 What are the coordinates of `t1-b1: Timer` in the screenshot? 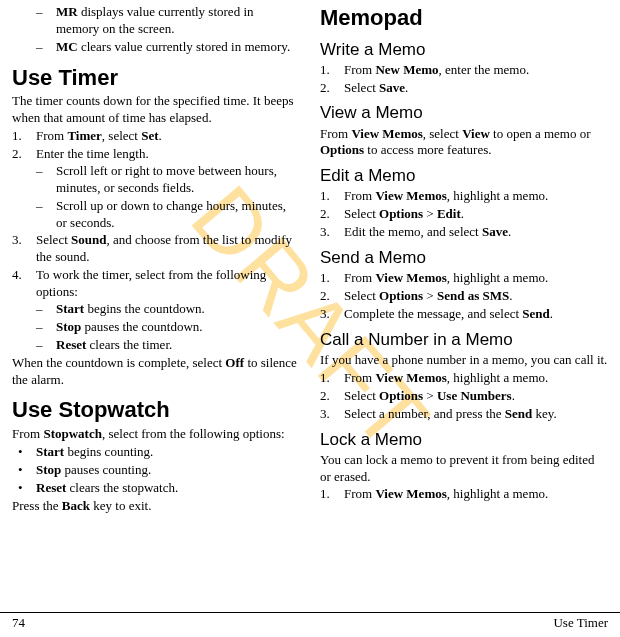 It's located at (84, 136).